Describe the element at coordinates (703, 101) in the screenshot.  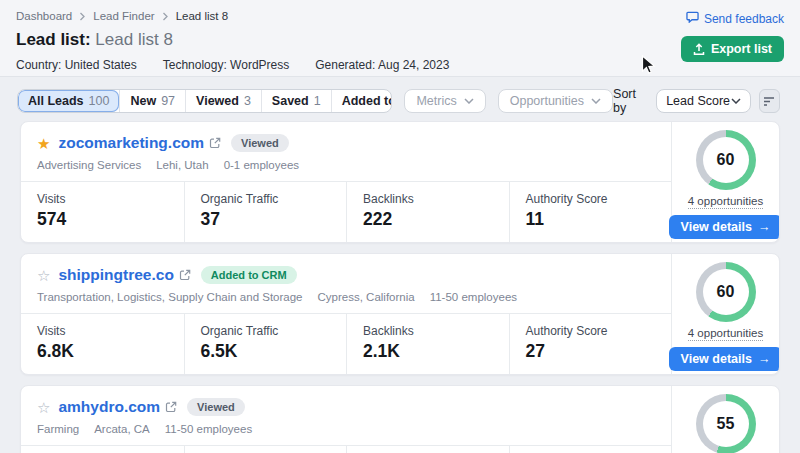
I see `sort-select: Lead Score` at that location.